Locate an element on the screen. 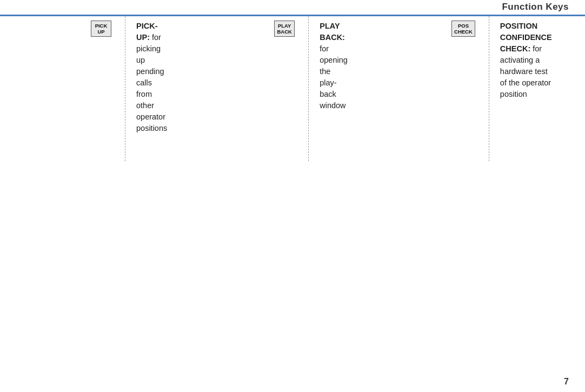 Image resolution: width=585 pixels, height=392 pixels. table-row: PICKUPPICK-UP: for picking up pending ca… is located at coordinates (97, 89).